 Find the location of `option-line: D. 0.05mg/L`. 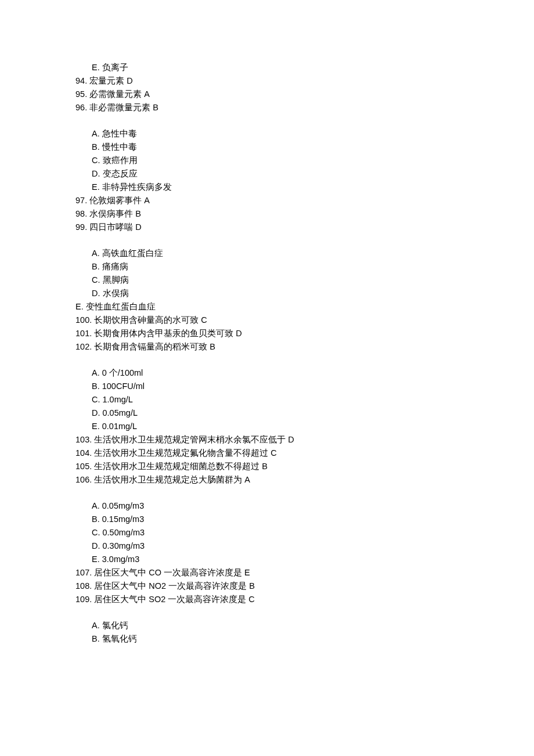

option-line: D. 0.05mg/L is located at coordinates (267, 413).